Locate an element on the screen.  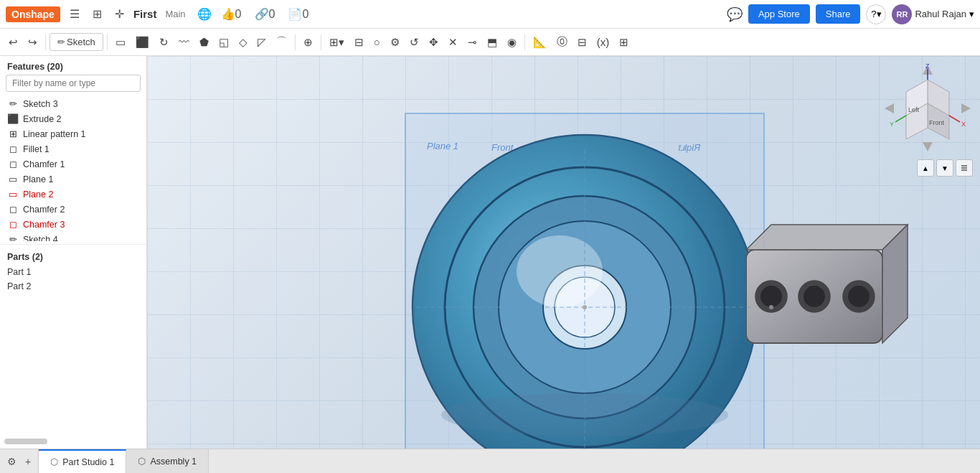
sweep-icon: 〰 is located at coordinates (184, 42).